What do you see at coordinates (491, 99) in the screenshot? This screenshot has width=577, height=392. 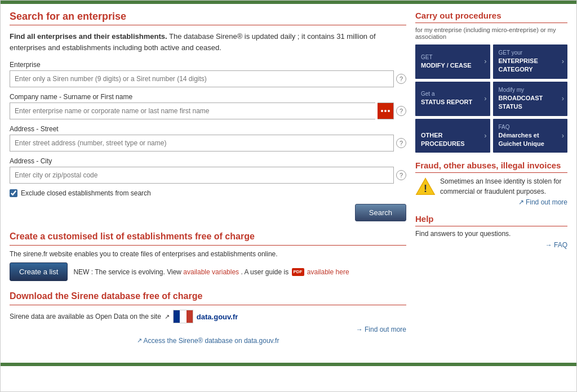 I see `procedure-grid: GET MODIFY / CEASE › GET your ENTERPRISE…` at bounding box center [491, 99].